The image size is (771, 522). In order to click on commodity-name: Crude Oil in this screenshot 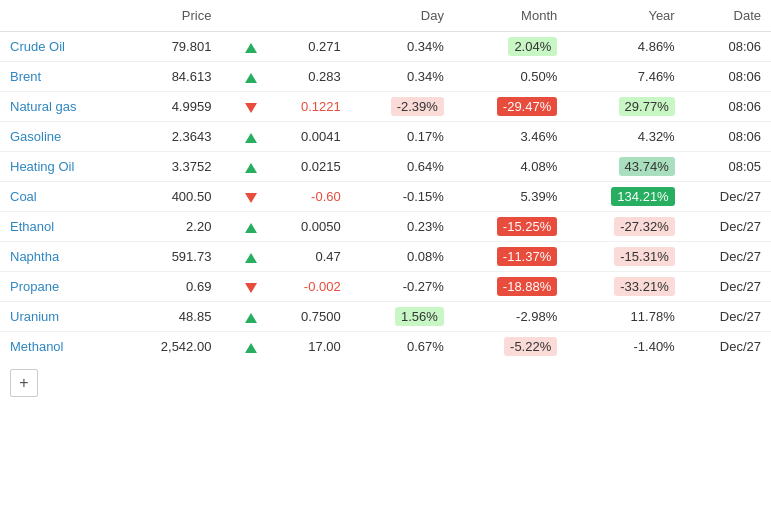, I will do `click(61, 47)`.